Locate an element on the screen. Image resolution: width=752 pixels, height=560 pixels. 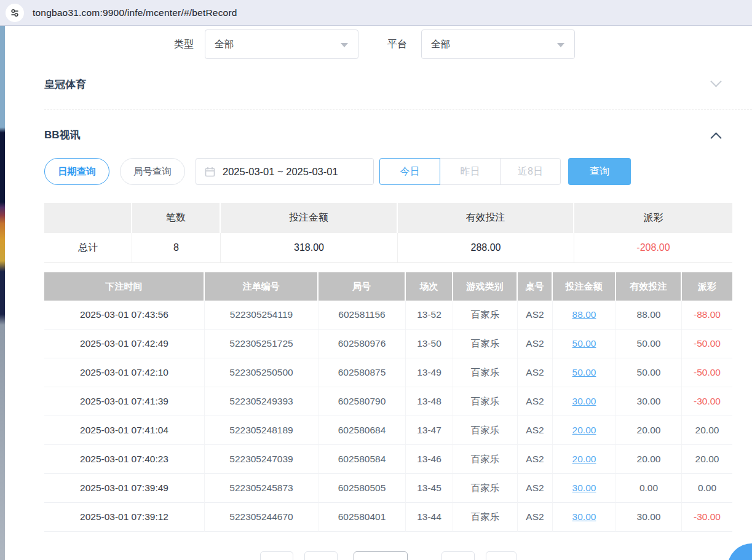
filter-row: 类型 全部 平台 全部 is located at coordinates (379, 44).